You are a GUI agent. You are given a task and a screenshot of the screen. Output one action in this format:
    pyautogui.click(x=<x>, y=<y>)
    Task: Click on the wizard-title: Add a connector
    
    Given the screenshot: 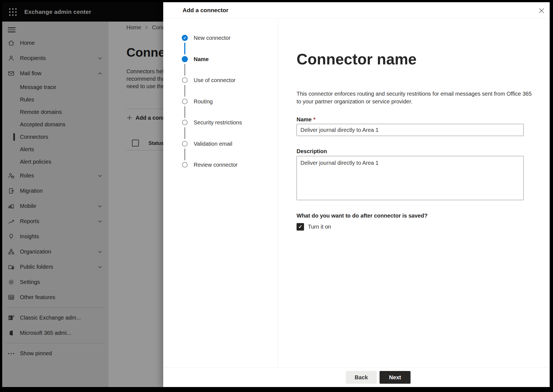 What is the action you would take?
    pyautogui.click(x=206, y=10)
    